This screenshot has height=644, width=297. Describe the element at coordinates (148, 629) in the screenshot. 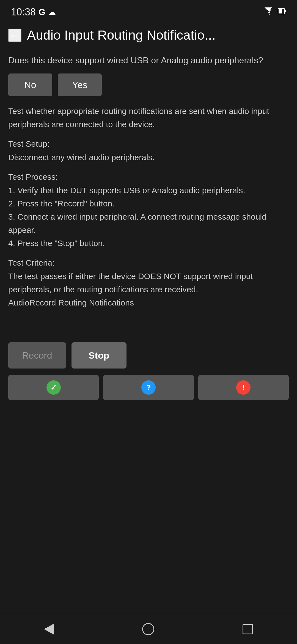

I see `nav-home-button` at that location.